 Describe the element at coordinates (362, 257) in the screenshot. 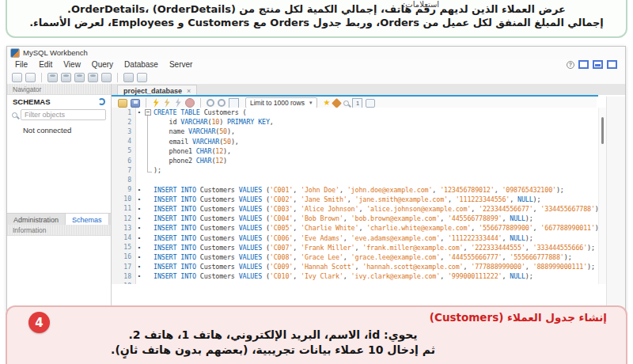

I see `code-text: INSERT INTO Customers VALUES ('C008', 'G…` at that location.